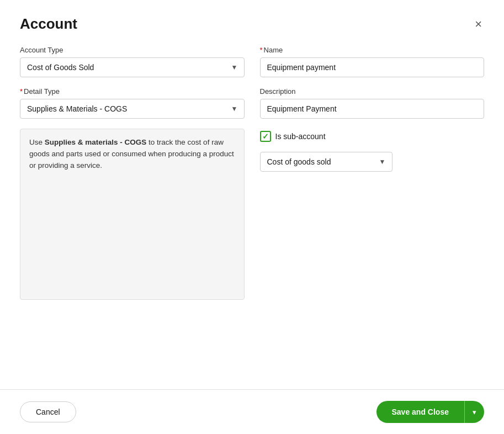 This screenshot has width=504, height=434. What do you see at coordinates (421, 412) in the screenshot?
I see `save-close-button: Save and Close` at bounding box center [421, 412].